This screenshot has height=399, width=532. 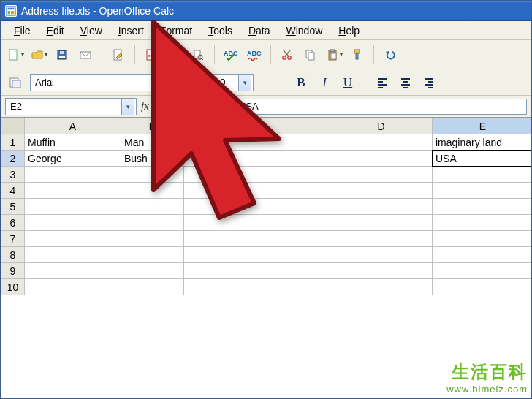 I want to click on font-name-dropdown-button: ▾, so click(x=197, y=83).